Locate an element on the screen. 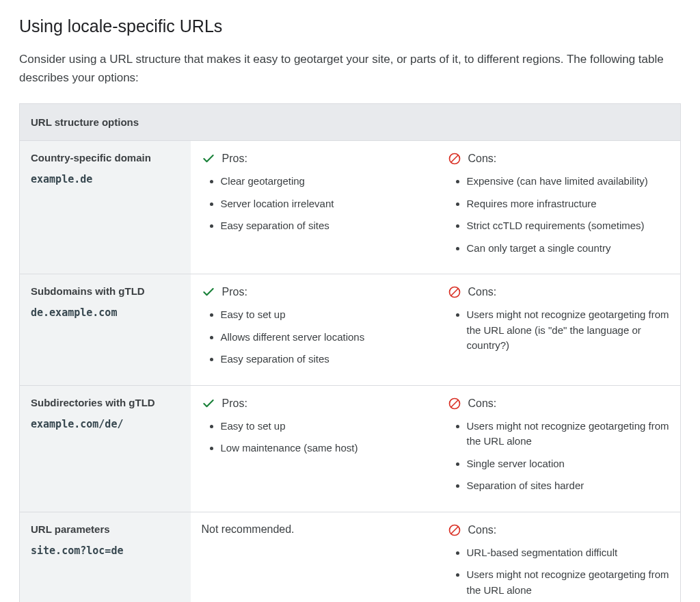 The width and height of the screenshot is (700, 602). option-example: example.de is located at coordinates (62, 179).